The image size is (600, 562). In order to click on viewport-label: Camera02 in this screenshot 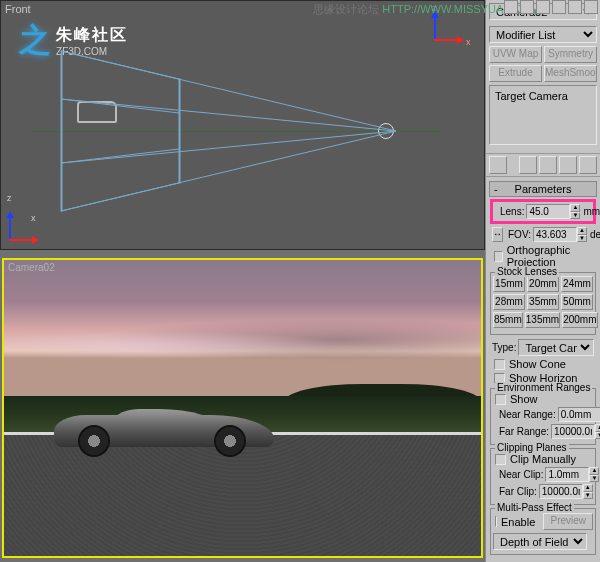, I will do `click(32, 268)`.